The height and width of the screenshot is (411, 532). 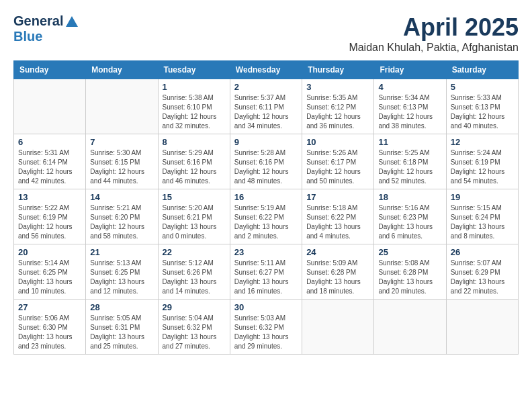 I want to click on day-number: 1, so click(x=194, y=87).